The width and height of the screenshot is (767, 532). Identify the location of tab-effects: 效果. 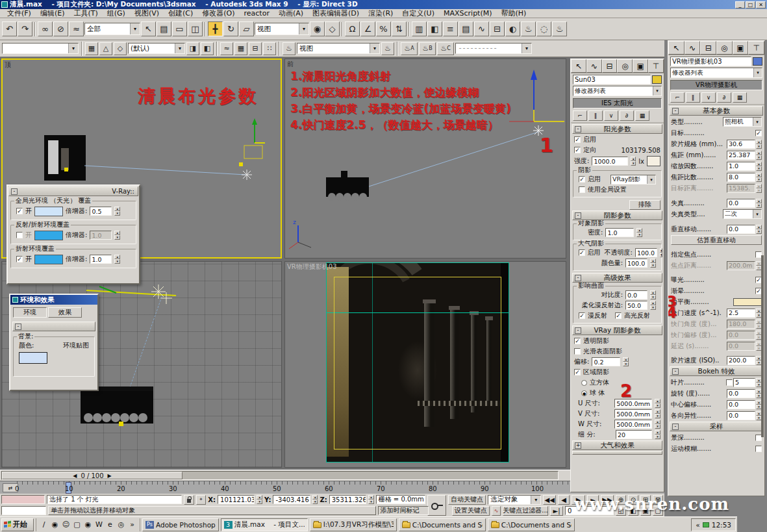
(65, 312).